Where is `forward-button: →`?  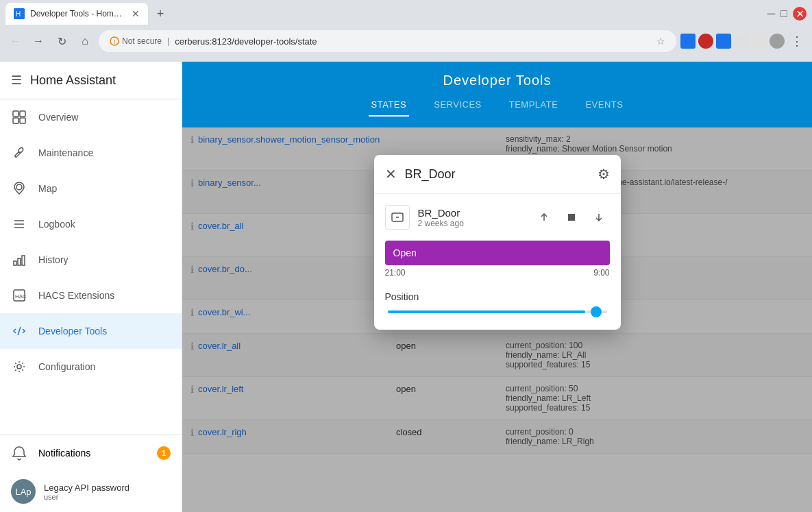 forward-button: → is located at coordinates (38, 41).